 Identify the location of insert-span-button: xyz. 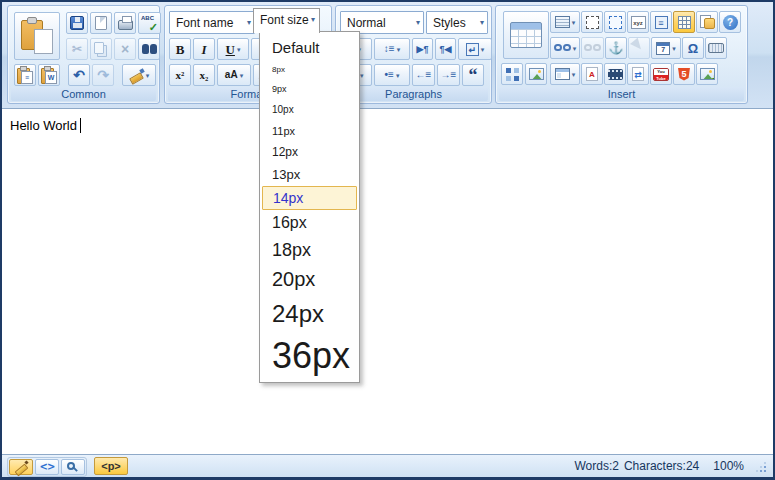
(638, 22).